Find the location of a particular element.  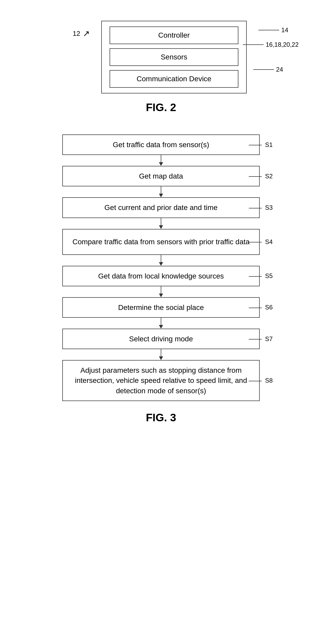

box-s6: Determine the social place is located at coordinates (161, 307).